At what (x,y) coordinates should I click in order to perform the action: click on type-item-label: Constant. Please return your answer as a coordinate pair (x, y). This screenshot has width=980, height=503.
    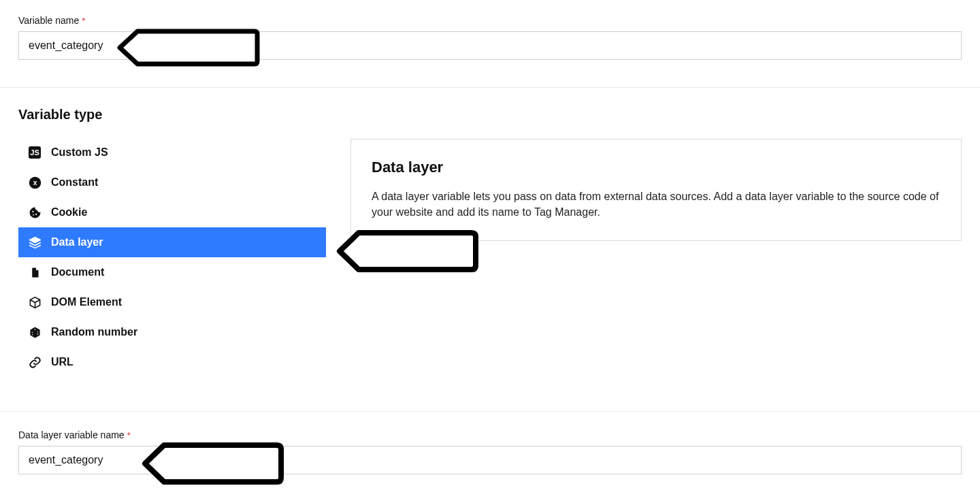
    Looking at the image, I should click on (75, 182).